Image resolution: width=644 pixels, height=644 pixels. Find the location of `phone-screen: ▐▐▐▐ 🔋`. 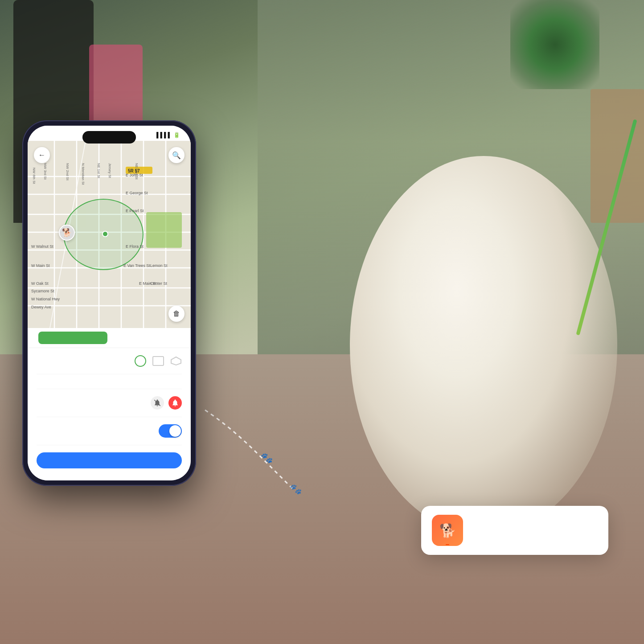

phone-screen: ▐▐▐▐ 🔋 is located at coordinates (109, 303).